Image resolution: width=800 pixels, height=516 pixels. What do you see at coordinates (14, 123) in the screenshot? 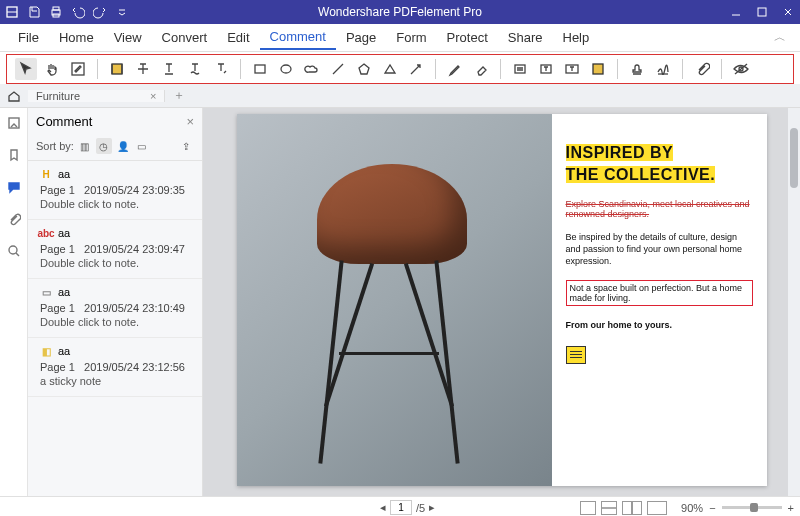
I see `thumbnails-rail-icon` at bounding box center [14, 123].